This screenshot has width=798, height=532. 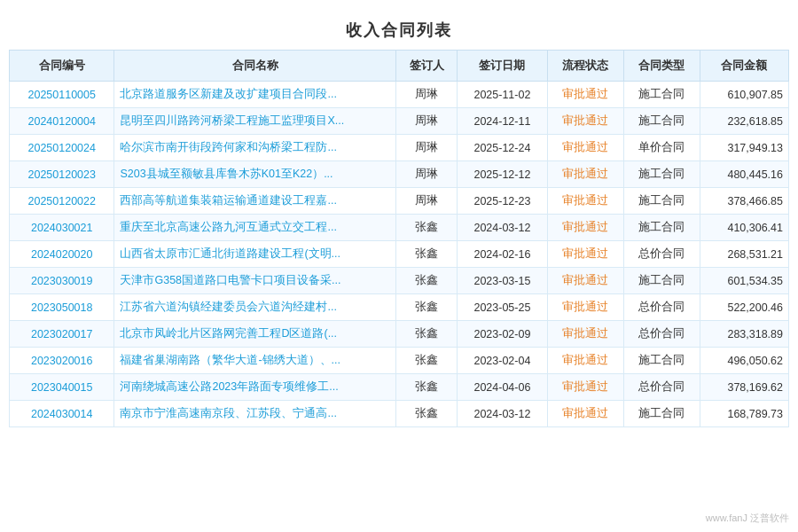 What do you see at coordinates (399, 175) in the screenshot?
I see `table-row: 20250120023S203县城至额敏县库鲁木苏K01至K22）...周琳20…` at bounding box center [399, 175].